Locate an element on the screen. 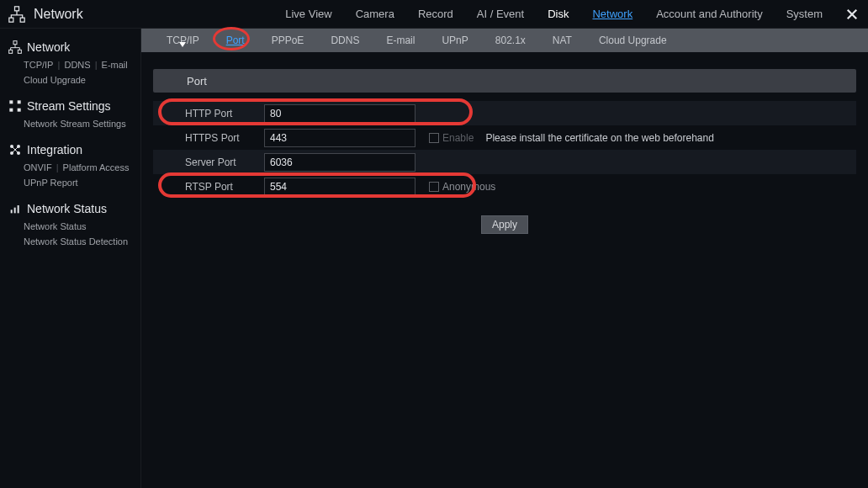  top-nav: Live View Camera Record AI / Event Disk … is located at coordinates (567, 13).